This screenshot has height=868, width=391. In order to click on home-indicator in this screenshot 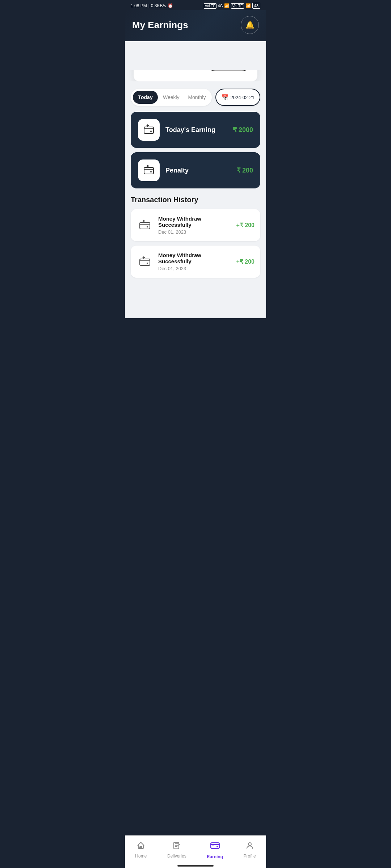, I will do `click(196, 866)`.